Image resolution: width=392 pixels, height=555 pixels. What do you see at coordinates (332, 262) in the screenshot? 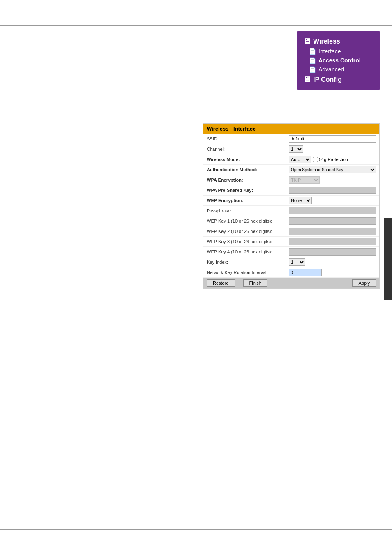
I see `key-index-control: 1234` at bounding box center [332, 262].